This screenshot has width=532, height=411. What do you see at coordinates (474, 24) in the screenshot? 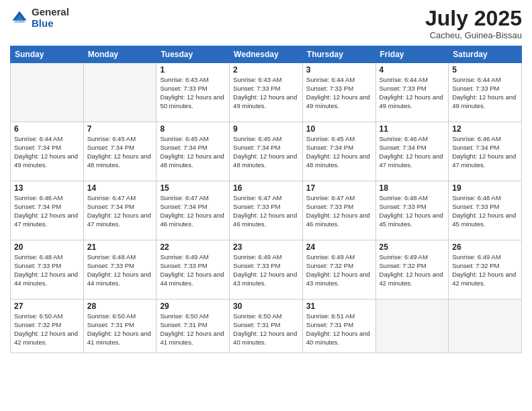
I see `title-block: July 2025 Cacheu, Guinea-Bissau` at bounding box center [474, 24].